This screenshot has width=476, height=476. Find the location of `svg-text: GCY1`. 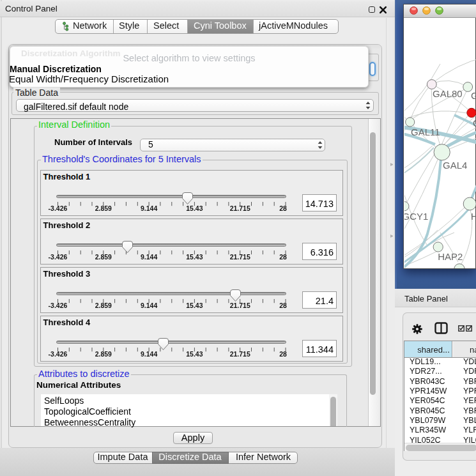

svg-text: GCY1 is located at coordinates (417, 216).